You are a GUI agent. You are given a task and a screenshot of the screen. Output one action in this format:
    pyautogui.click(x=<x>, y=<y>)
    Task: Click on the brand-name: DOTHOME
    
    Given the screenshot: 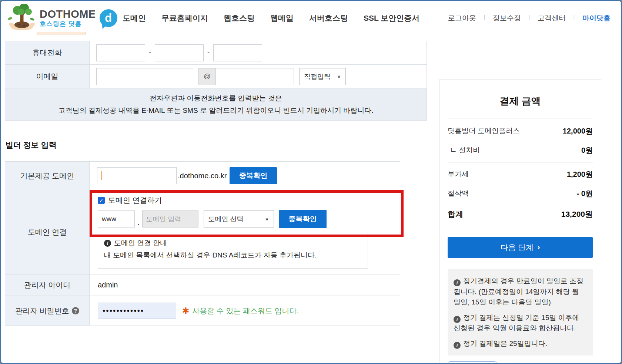 What is the action you would take?
    pyautogui.click(x=68, y=14)
    